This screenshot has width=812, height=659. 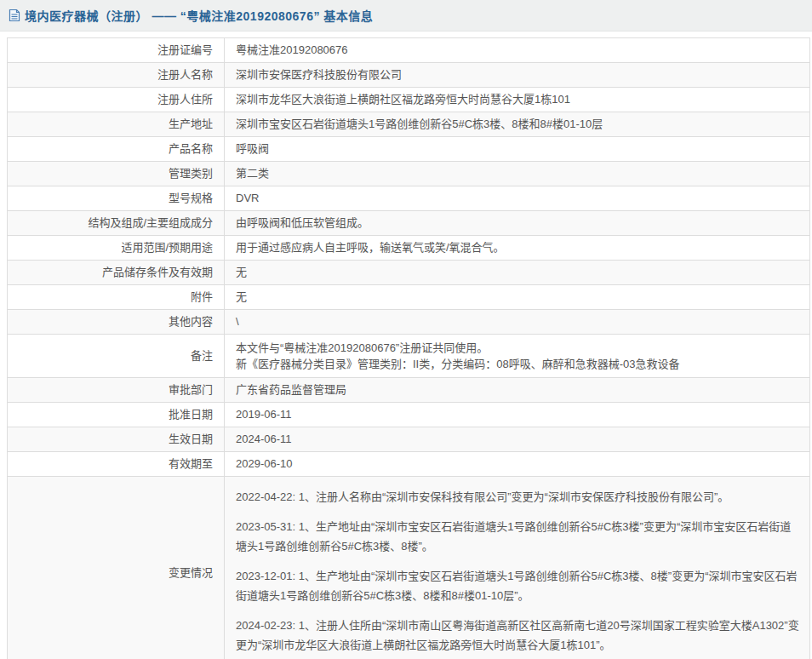 What do you see at coordinates (199, 15) in the screenshot?
I see `page-title: 境内医疗器械（注册） —— “粤械注准20192080676” 基本信息` at bounding box center [199, 15].